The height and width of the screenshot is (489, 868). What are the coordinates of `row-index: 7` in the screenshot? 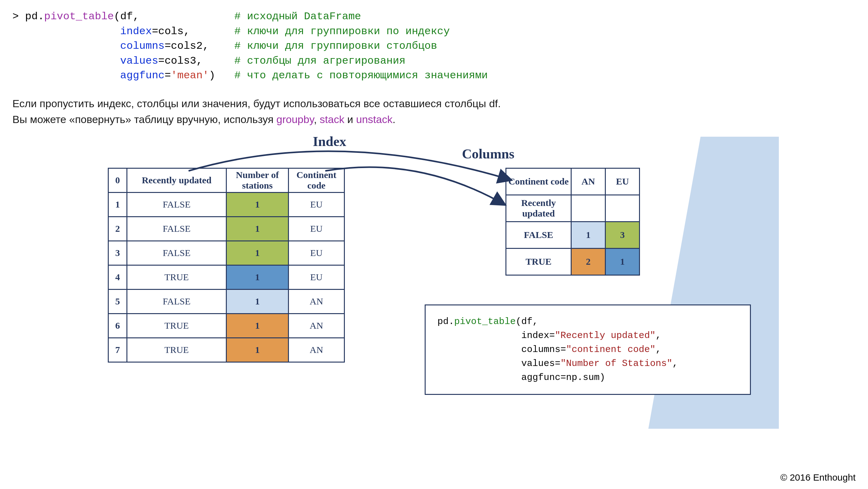 It's located at (118, 350).